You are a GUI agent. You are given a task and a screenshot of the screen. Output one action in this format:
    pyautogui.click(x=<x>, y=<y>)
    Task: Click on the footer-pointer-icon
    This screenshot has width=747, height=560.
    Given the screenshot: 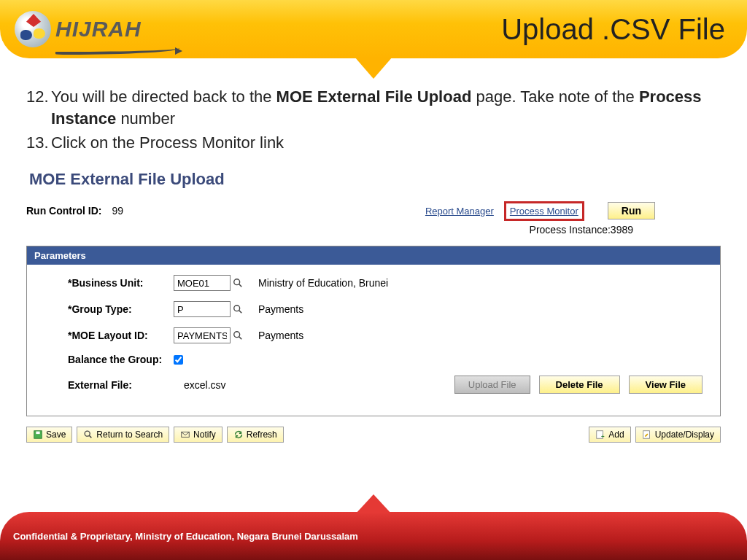 What is the action you would take?
    pyautogui.click(x=374, y=504)
    